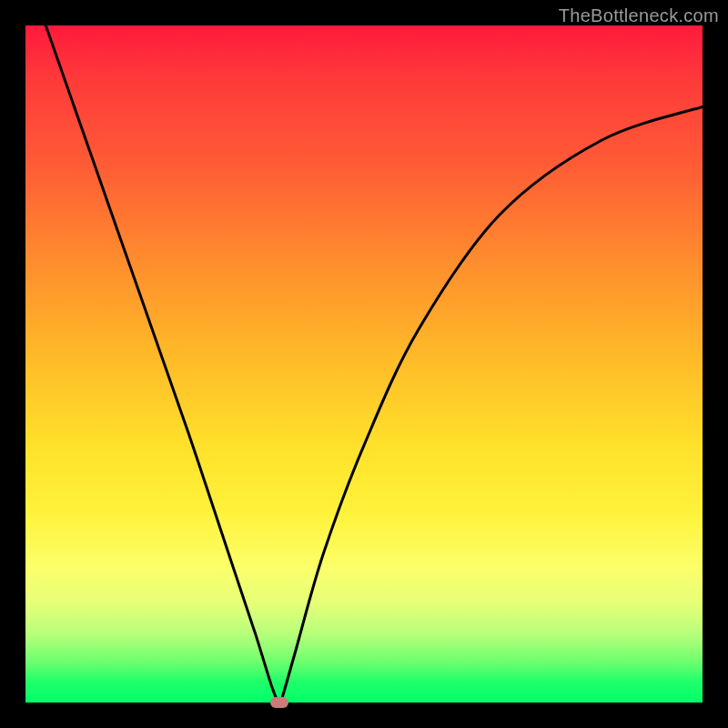 This screenshot has width=728, height=728. What do you see at coordinates (639, 16) in the screenshot?
I see `watermark-text: TheBottleneck.com` at bounding box center [639, 16].